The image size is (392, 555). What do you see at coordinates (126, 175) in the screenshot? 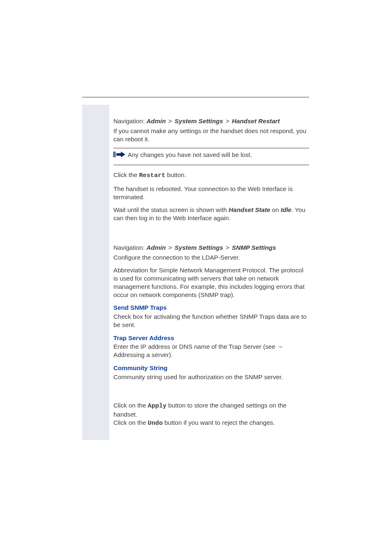
I see `click-prefix: Click the` at bounding box center [126, 175].